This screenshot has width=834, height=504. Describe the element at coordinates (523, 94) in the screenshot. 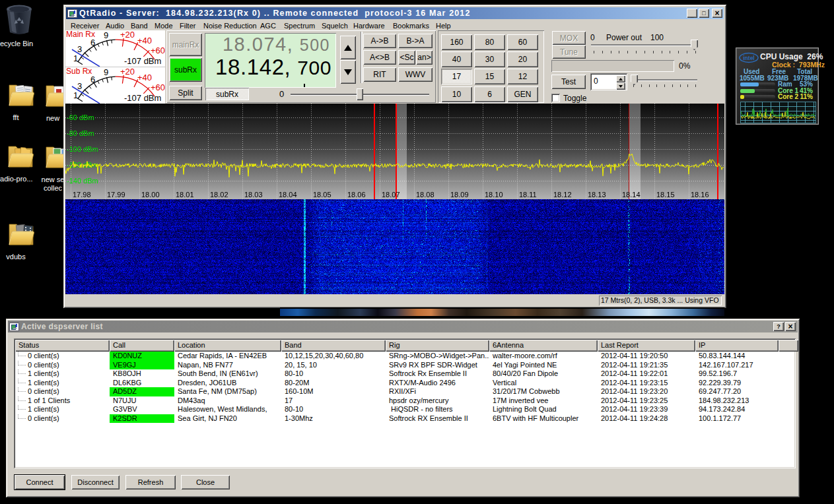

I see `band-button-gen: GEN` at that location.